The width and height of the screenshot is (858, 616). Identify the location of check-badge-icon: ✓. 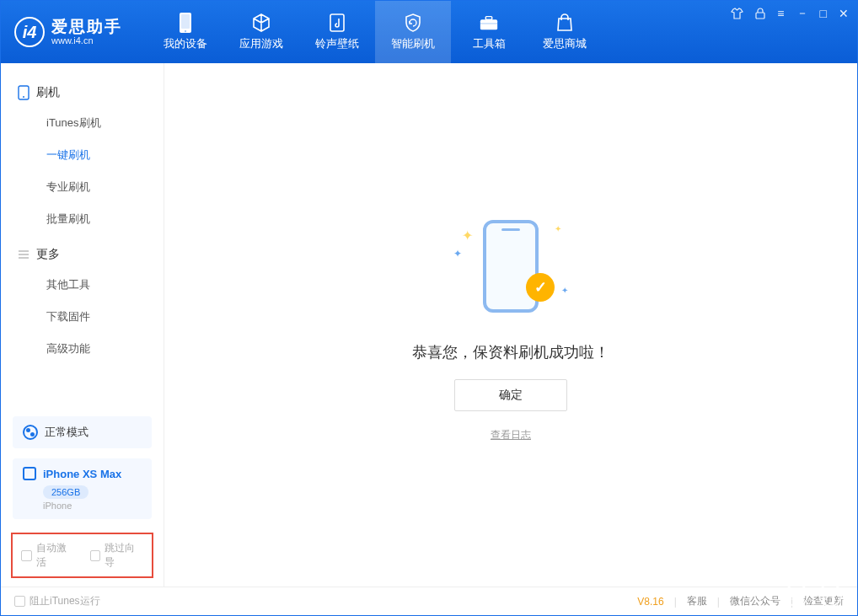
(540, 287).